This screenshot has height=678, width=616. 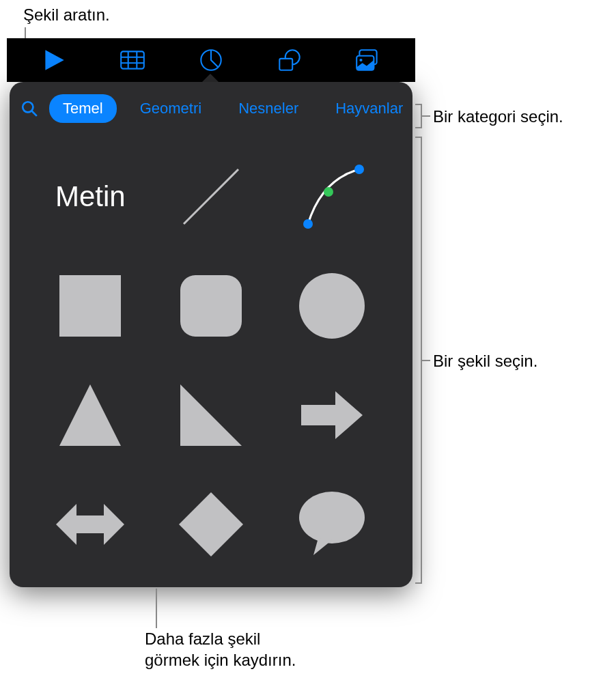 What do you see at coordinates (499, 116) in the screenshot?
I see `callout-category-text: Bir kategori seçin.` at bounding box center [499, 116].